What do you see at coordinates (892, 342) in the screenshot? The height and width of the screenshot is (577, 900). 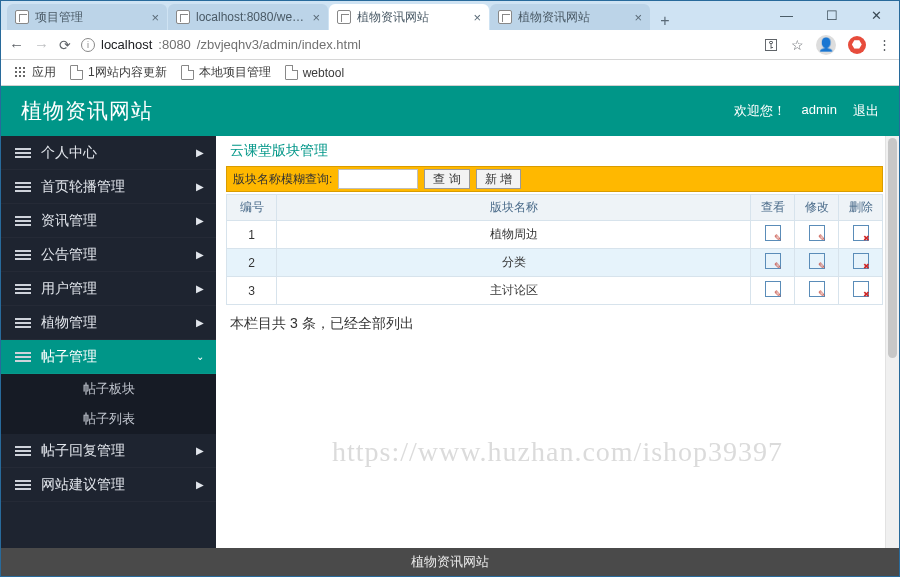 I see `scrollbar-track` at bounding box center [892, 342].